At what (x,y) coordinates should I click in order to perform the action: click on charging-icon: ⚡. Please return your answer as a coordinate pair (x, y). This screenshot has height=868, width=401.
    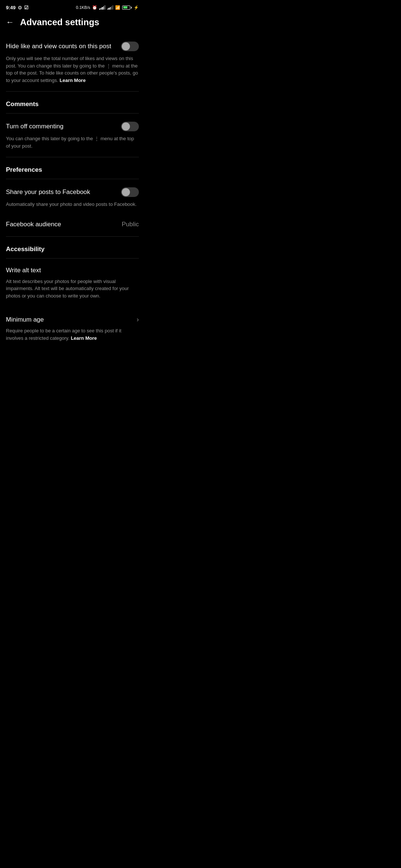
    Looking at the image, I should click on (136, 7).